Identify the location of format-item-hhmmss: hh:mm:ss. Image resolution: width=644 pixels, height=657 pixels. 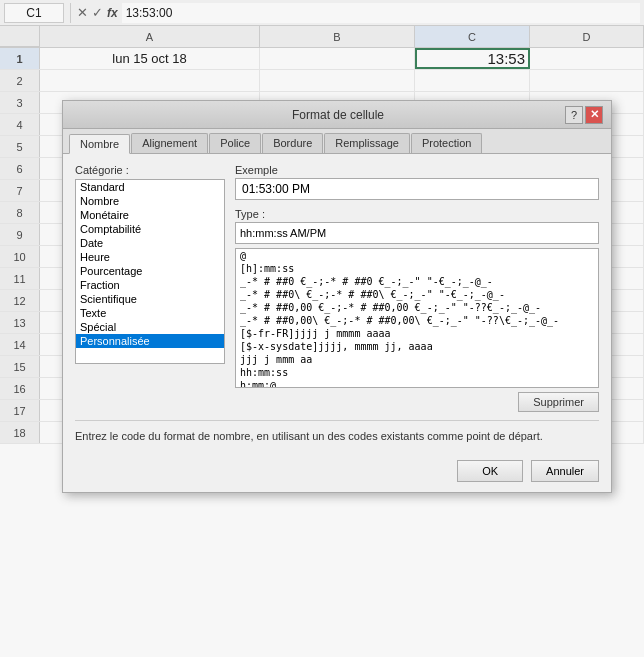
(417, 372).